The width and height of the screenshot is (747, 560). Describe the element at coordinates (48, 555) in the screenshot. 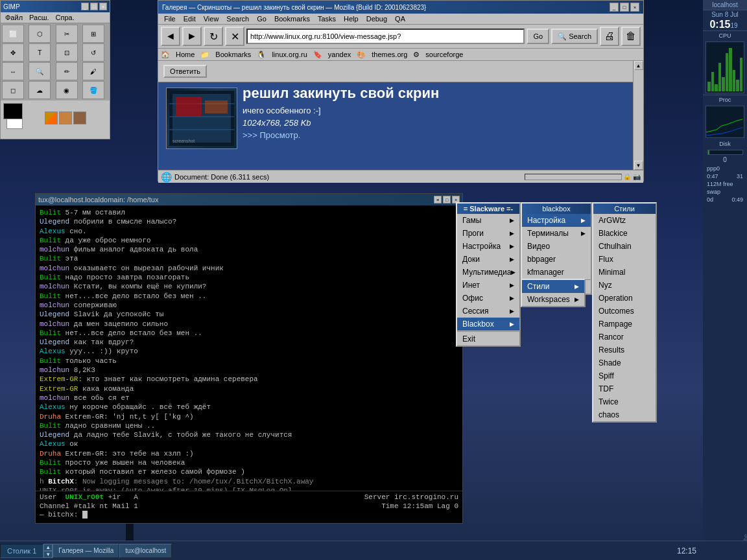

I see `taskbar-arrow-down: ▼` at that location.